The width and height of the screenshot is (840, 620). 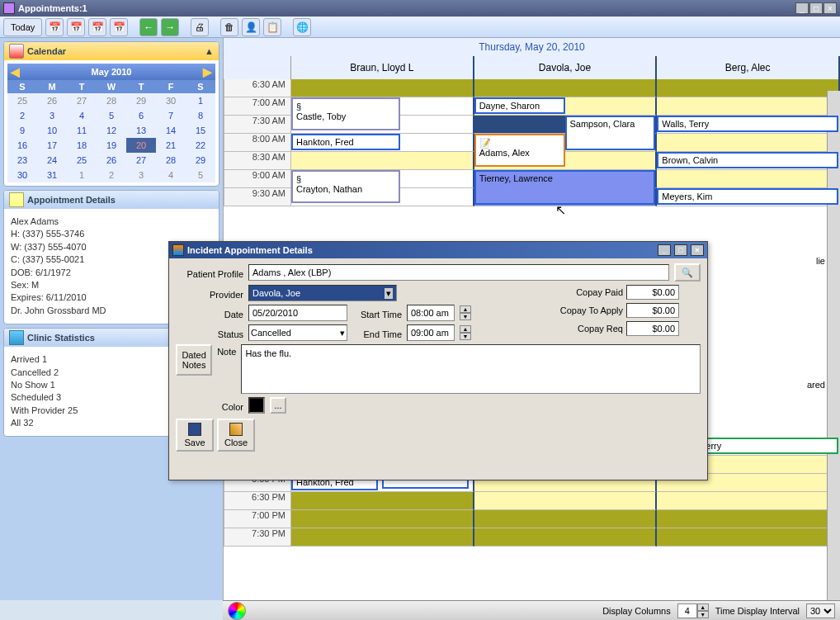 I want to click on calendar-day: 12, so click(x=111, y=130).